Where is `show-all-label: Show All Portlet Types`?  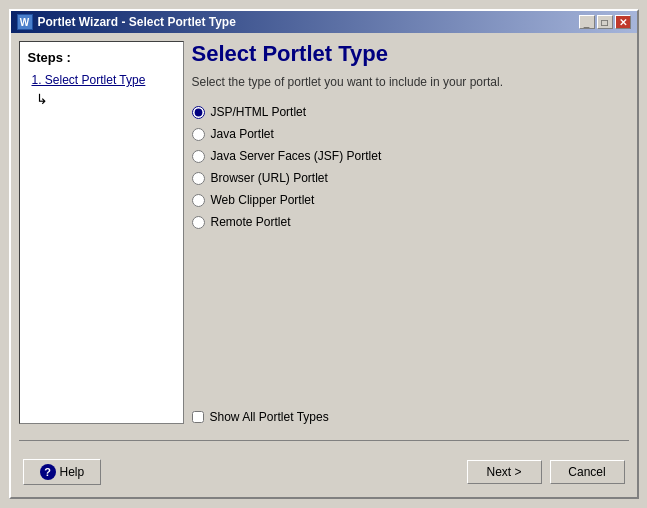 show-all-label: Show All Portlet Types is located at coordinates (270, 417).